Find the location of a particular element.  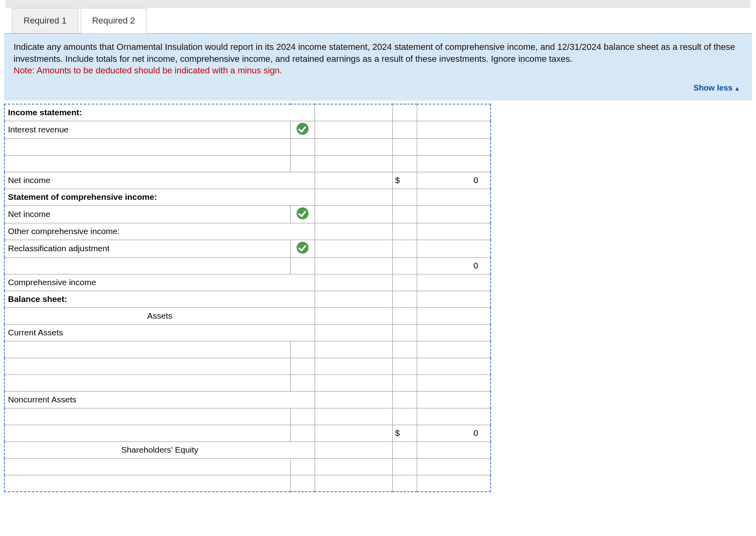

table-row: Shareholders’ Equity is located at coordinates (247, 450).